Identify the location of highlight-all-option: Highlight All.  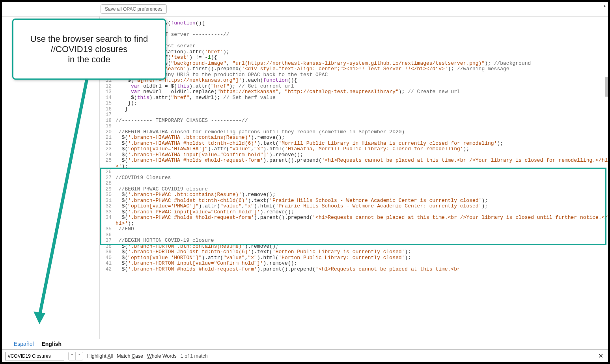
(100, 356).